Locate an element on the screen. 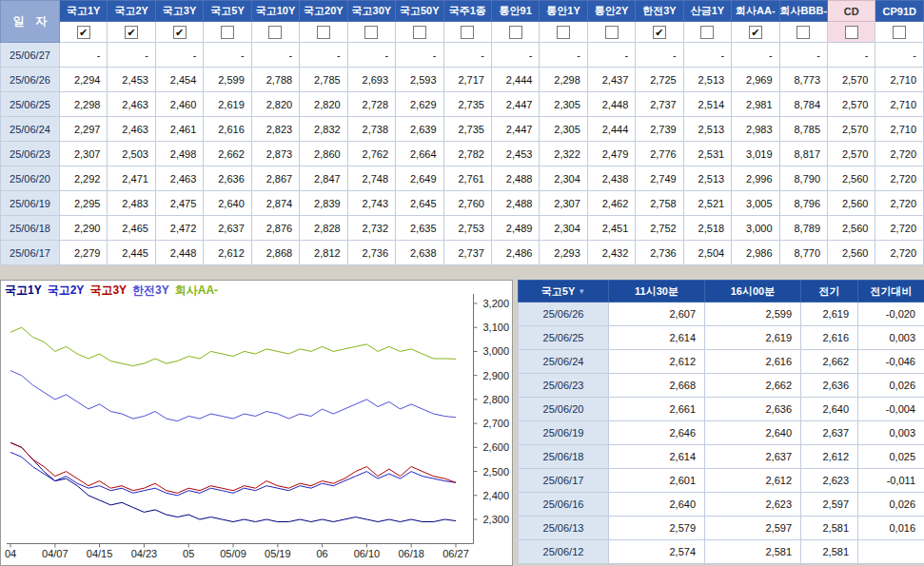 The width and height of the screenshot is (924, 566). legend-item-한전3Y: 한전3Y is located at coordinates (150, 290).